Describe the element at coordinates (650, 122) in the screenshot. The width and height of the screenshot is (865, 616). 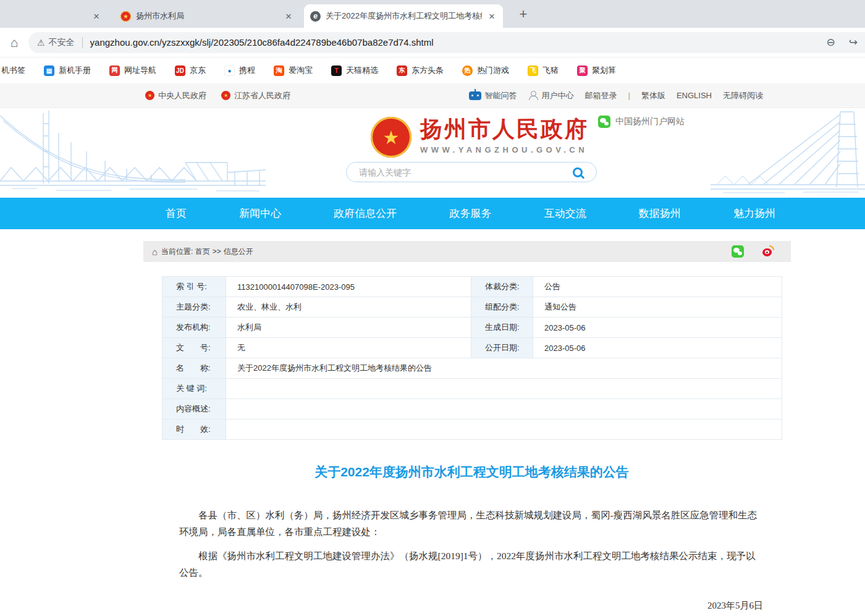
I see `portal-text: 中国扬州门户网站` at that location.